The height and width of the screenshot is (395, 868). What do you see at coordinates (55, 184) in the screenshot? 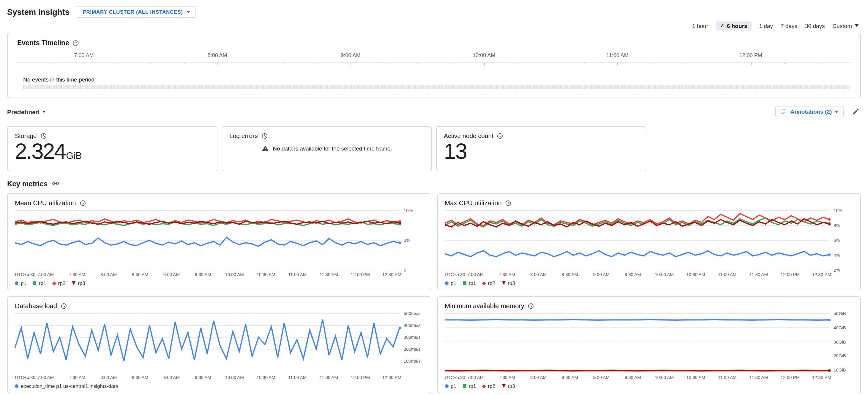
I see `link-icon` at bounding box center [55, 184].